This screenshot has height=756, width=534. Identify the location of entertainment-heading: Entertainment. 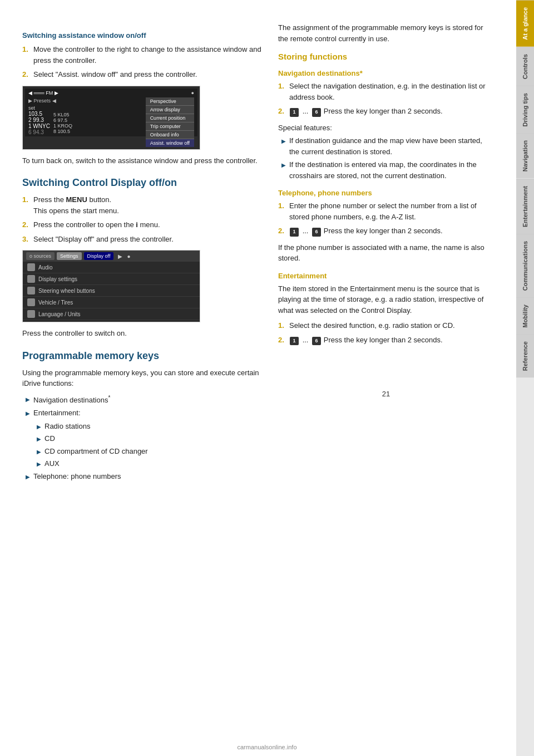
(386, 276).